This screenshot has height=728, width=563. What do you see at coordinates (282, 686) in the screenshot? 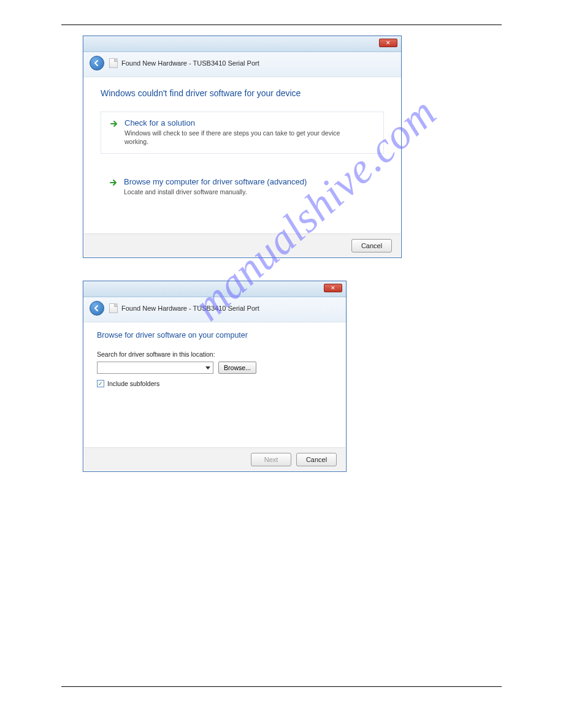
I see `page-bottom-rule` at bounding box center [282, 686].